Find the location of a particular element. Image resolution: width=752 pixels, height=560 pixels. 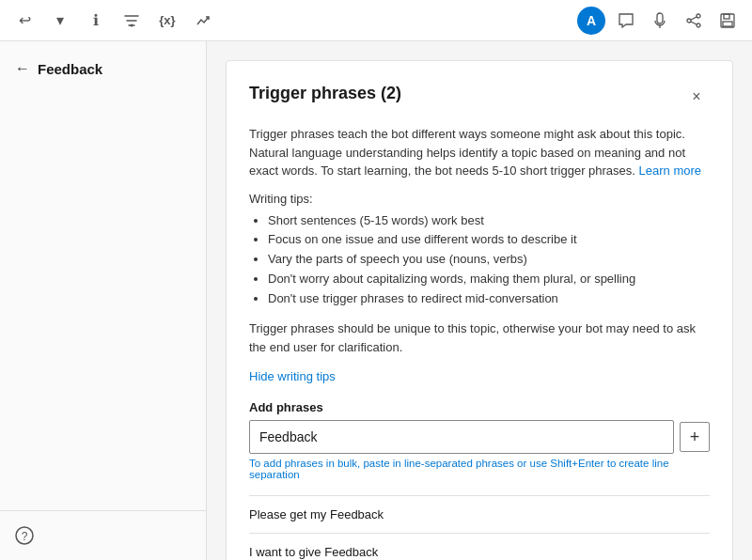

tips-list: Short sentences (5-15 words) work best F… is located at coordinates (479, 260).